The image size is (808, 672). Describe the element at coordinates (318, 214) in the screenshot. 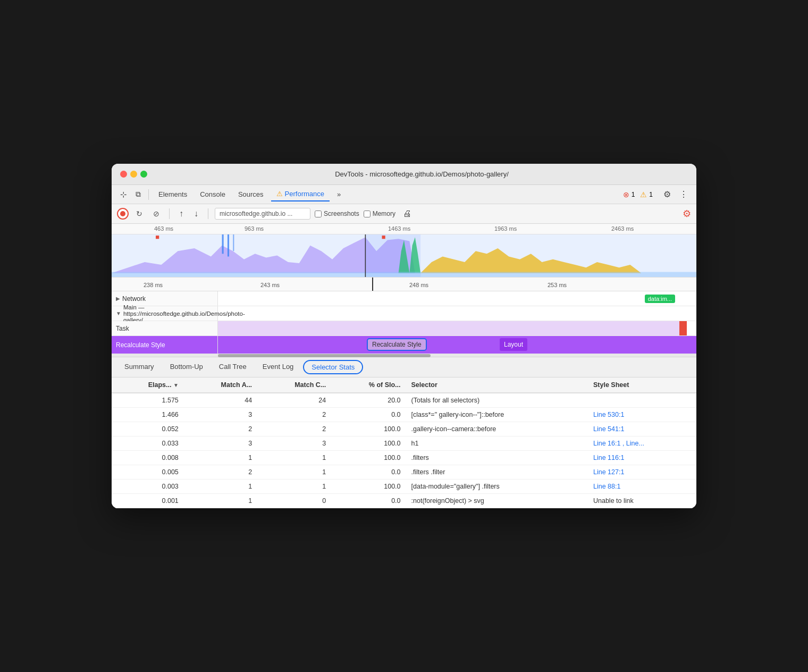

I see `screenshots-checkbox` at that location.